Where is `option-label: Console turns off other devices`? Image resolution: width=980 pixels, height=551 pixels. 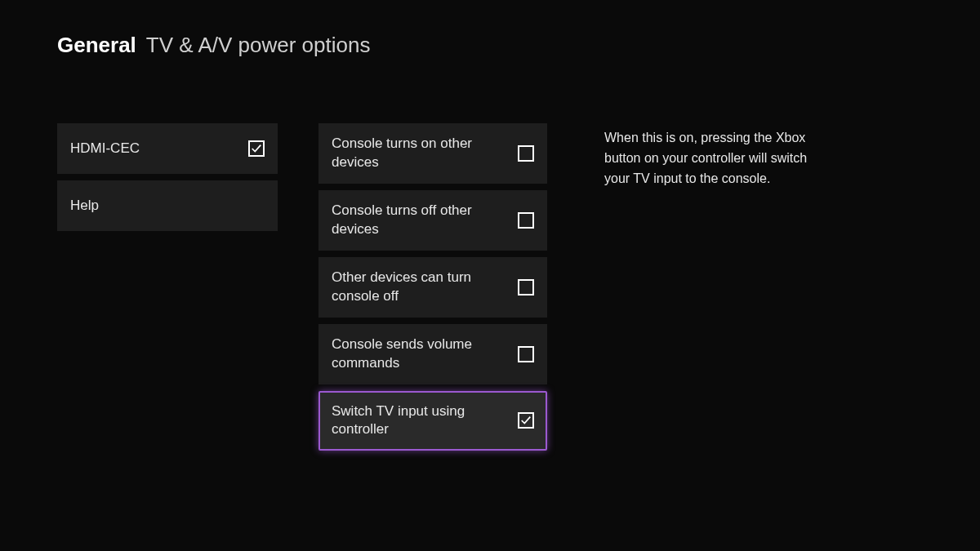
option-label: Console turns off other devices is located at coordinates (421, 220).